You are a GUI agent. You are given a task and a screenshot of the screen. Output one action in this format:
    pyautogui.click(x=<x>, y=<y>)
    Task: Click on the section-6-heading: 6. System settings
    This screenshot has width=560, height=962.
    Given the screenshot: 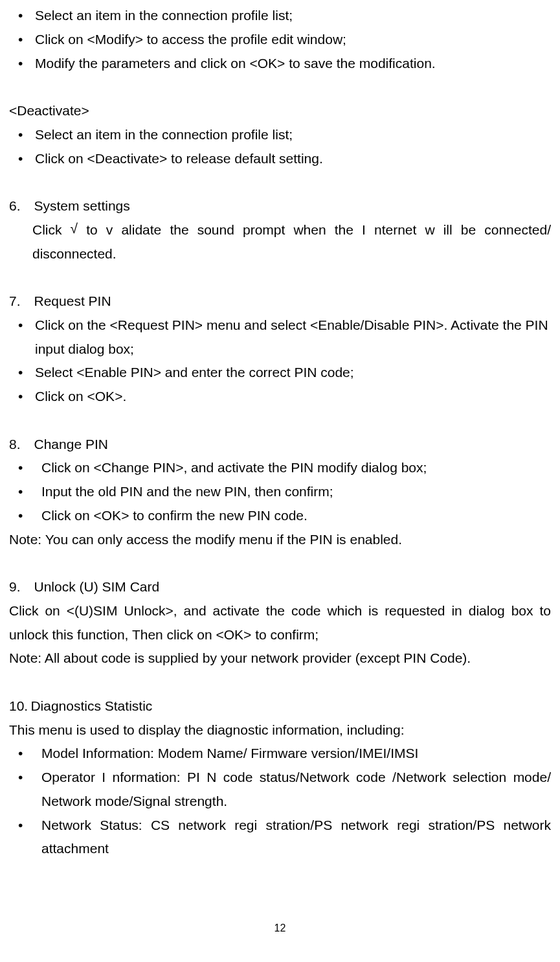 What is the action you would take?
    pyautogui.click(x=280, y=206)
    